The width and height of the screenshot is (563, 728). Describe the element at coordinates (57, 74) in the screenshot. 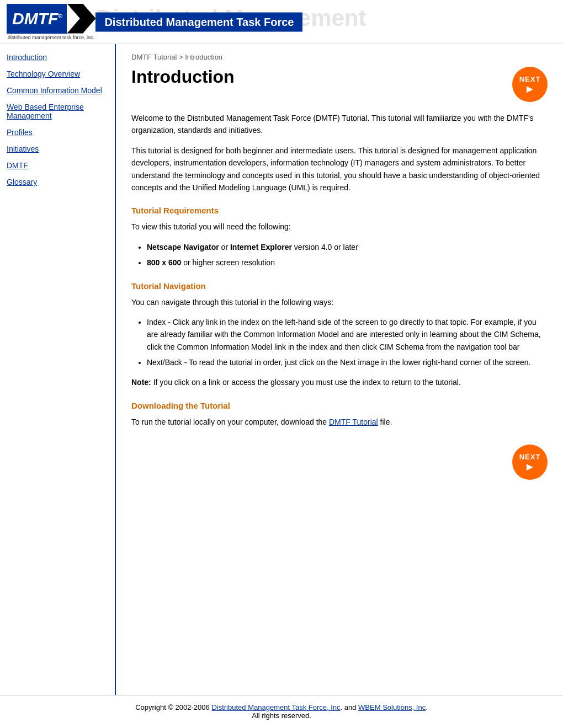

I see `sidebar-item-technology-overview: Technology Overview` at that location.